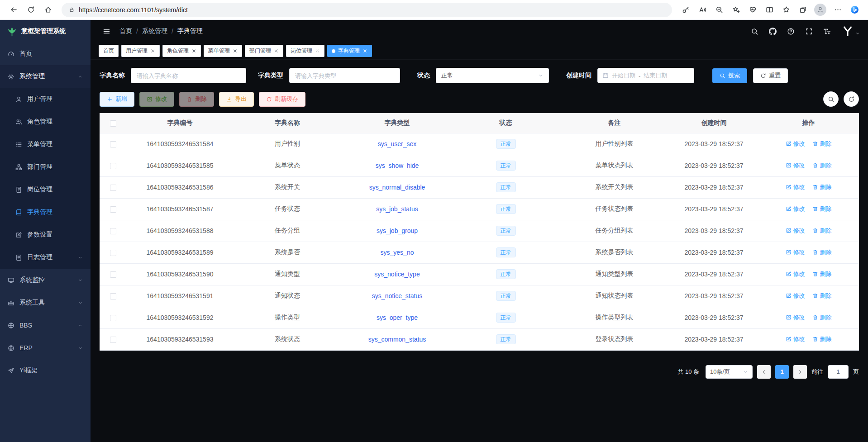  What do you see at coordinates (397, 187) in the screenshot?
I see `dict-type-link: sys_normal_disable` at bounding box center [397, 187].